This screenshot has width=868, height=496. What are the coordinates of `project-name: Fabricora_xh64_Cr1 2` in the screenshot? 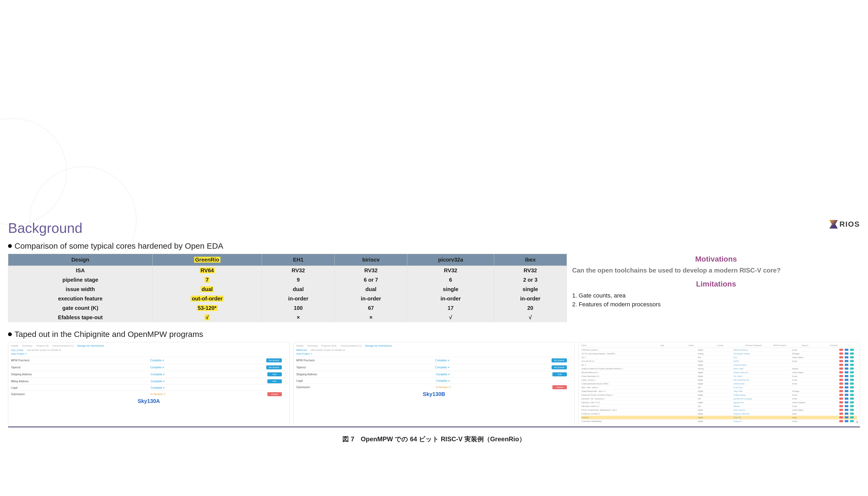 It's located at (639, 403).